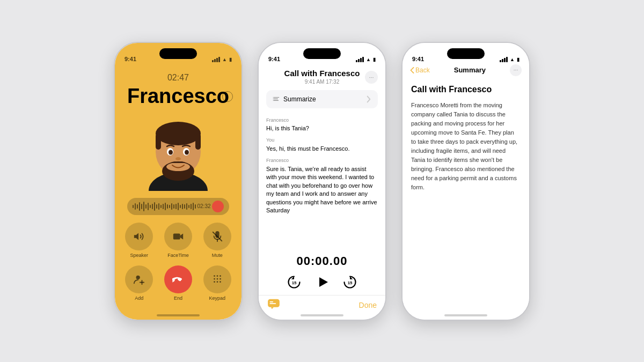 The height and width of the screenshot is (362, 644). Describe the element at coordinates (140, 240) in the screenshot. I see `speaker-button: Speaker` at that location.